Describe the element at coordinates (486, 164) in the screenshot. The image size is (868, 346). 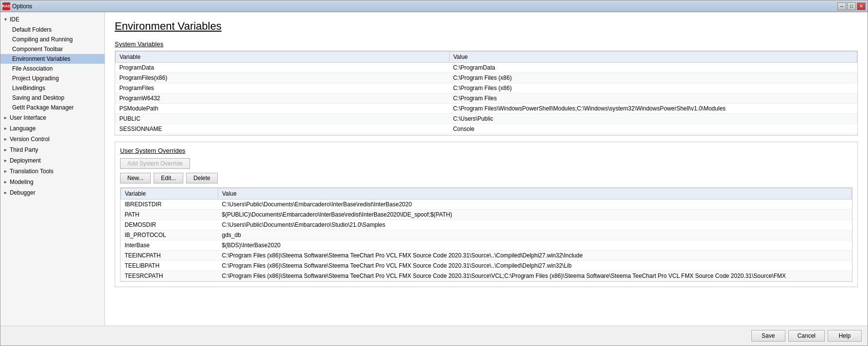
I see `add-override-row: Add System Override` at that location.